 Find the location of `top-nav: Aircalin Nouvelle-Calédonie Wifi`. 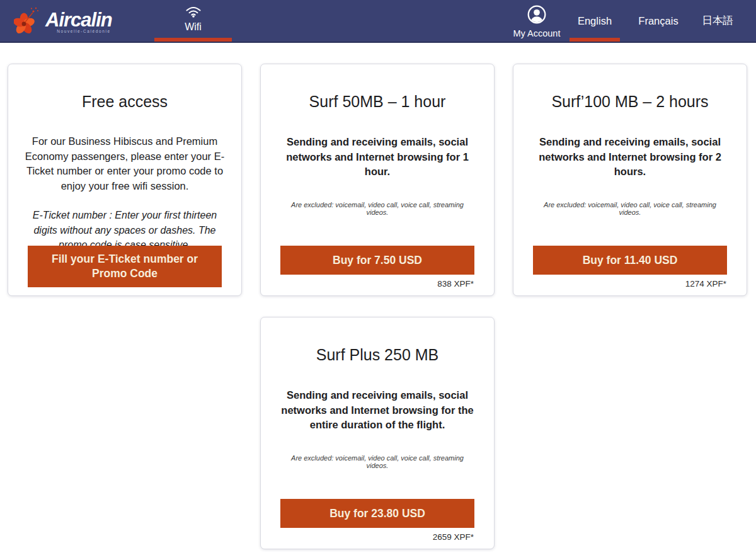

top-nav: Aircalin Nouvelle-Calédonie Wifi is located at coordinates (378, 21).